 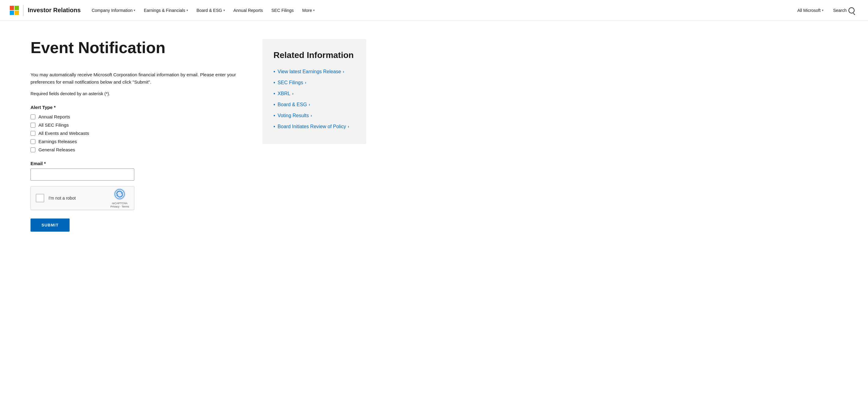 What do you see at coordinates (309, 10) in the screenshot?
I see `nav-item-more: More ▾` at bounding box center [309, 10].